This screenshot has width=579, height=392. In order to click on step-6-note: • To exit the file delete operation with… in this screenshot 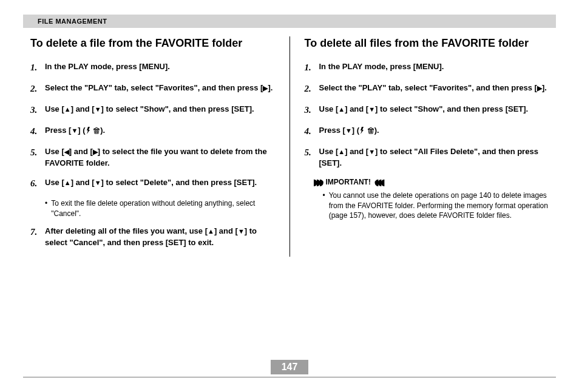, I will do `click(160, 209)`.